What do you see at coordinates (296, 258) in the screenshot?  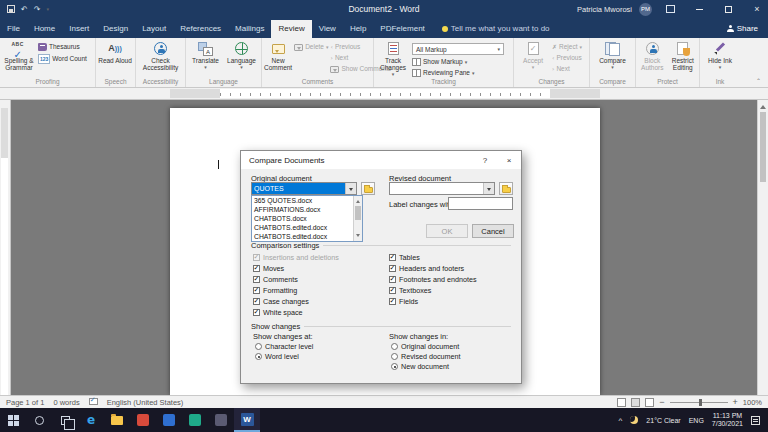 I see `checkbox-insertions-deletions: ✓Insertions and deletions` at bounding box center [296, 258].